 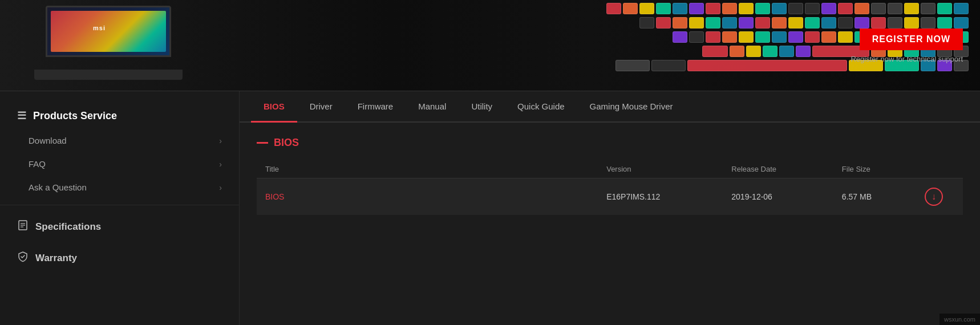 What do you see at coordinates (778, 197) in the screenshot?
I see `bios-release-date-cell: 2019-12-06` at bounding box center [778, 197].